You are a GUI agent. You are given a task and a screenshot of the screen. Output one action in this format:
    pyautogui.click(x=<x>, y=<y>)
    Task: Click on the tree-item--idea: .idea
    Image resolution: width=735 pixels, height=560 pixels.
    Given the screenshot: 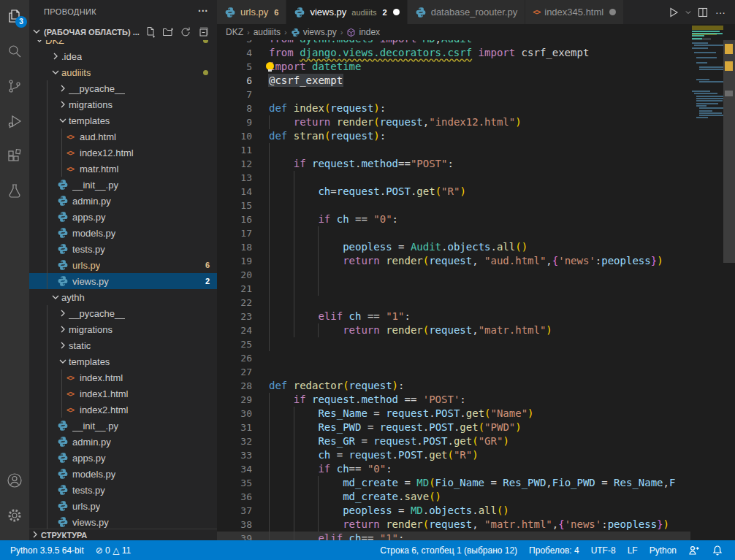 What is the action you would take?
    pyautogui.click(x=123, y=56)
    